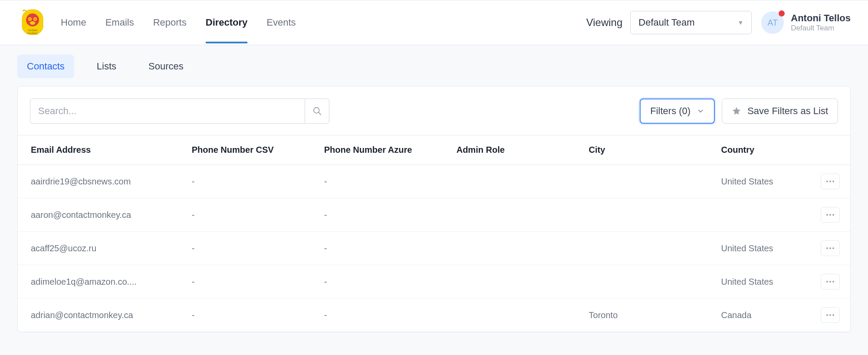 The image size is (868, 355). I want to click on user-block: Antoni Tellos Default Team, so click(821, 23).